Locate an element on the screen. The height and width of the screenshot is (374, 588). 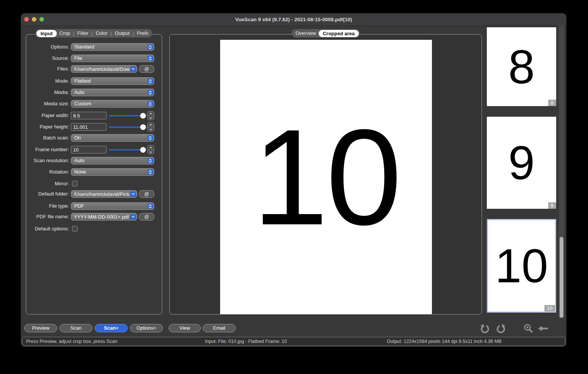
pdf-file-name-at-button: @ is located at coordinates (147, 217).